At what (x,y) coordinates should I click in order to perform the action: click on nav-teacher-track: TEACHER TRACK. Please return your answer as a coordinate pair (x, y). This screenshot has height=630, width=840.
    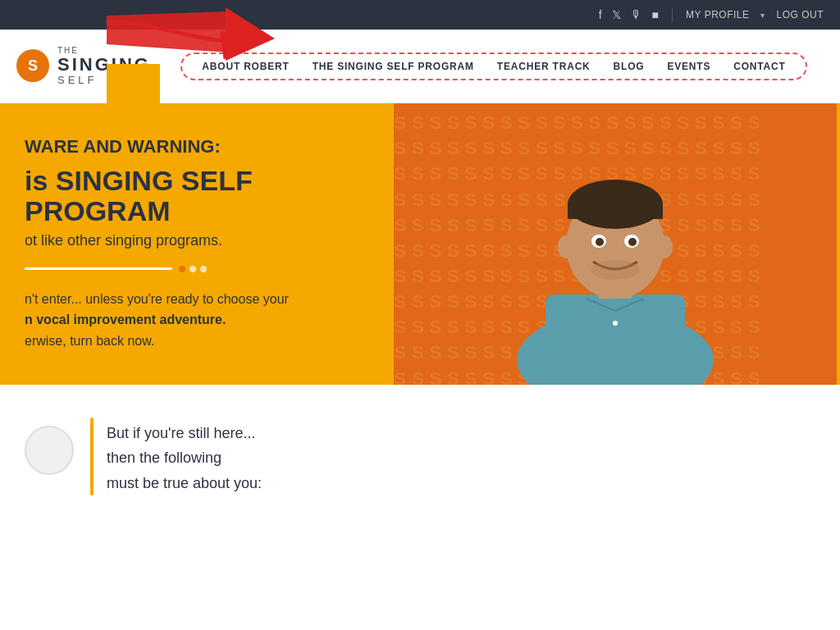
    Looking at the image, I should click on (544, 66).